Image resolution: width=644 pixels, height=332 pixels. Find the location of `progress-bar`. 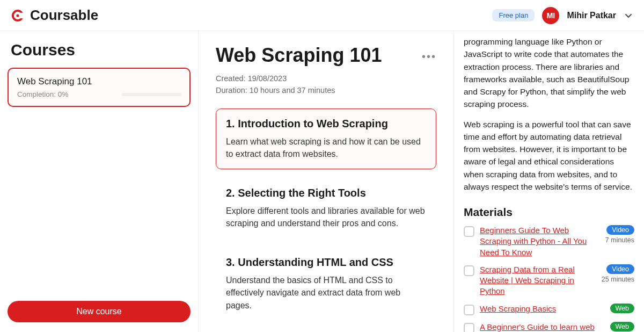

progress-bar is located at coordinates (151, 95).